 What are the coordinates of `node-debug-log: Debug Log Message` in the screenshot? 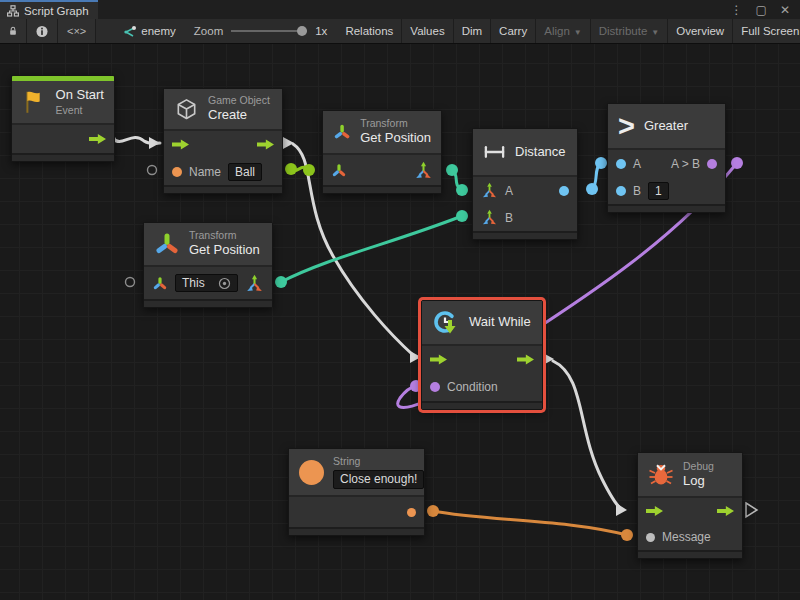 It's located at (690, 506).